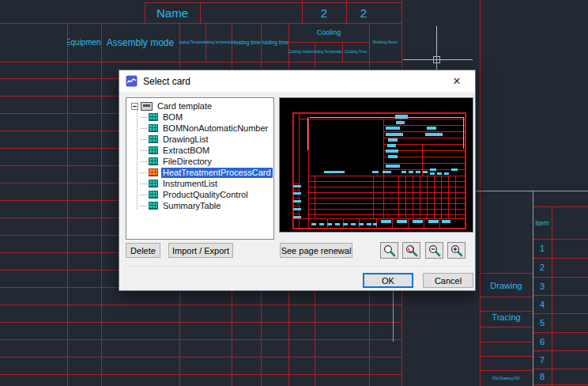 The image size is (588, 386). Describe the element at coordinates (202, 150) in the screenshot. I see `tree-item-extractbom: ExtractBOM` at that location.